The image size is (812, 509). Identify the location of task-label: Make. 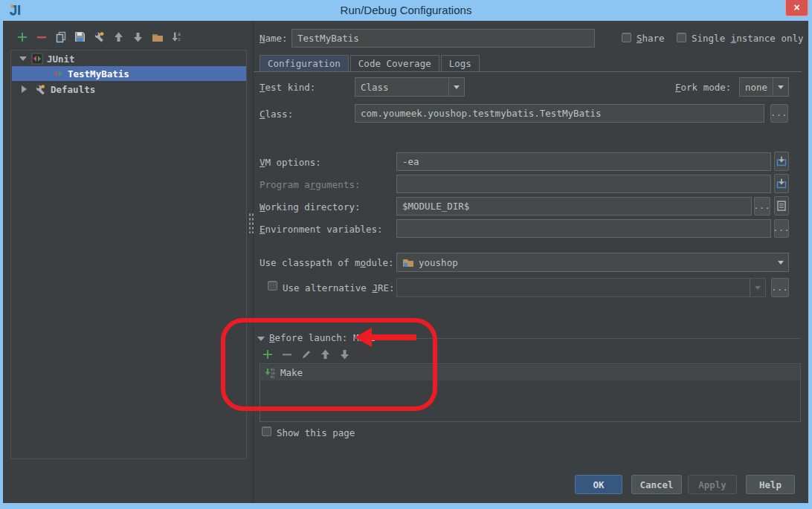
(291, 373).